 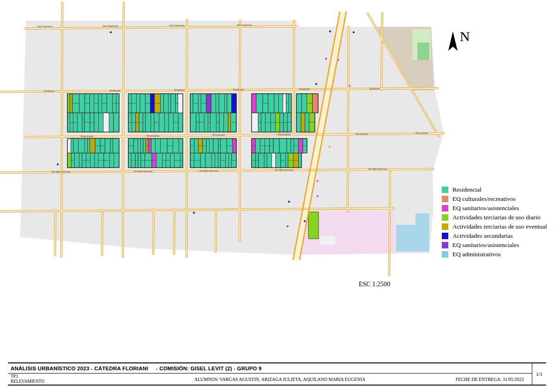 What do you see at coordinates (494, 190) in the screenshot?
I see `legend-item: Residencial` at bounding box center [494, 190].